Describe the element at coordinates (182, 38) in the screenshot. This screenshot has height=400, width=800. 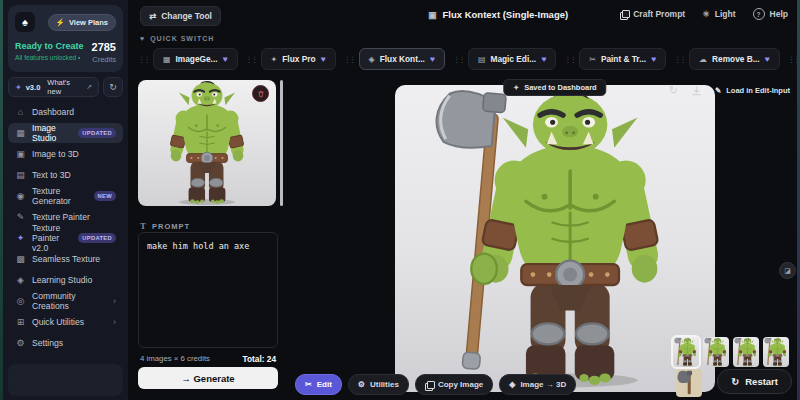
I see `quick-switch-label: QUICK SWITCH` at that location.